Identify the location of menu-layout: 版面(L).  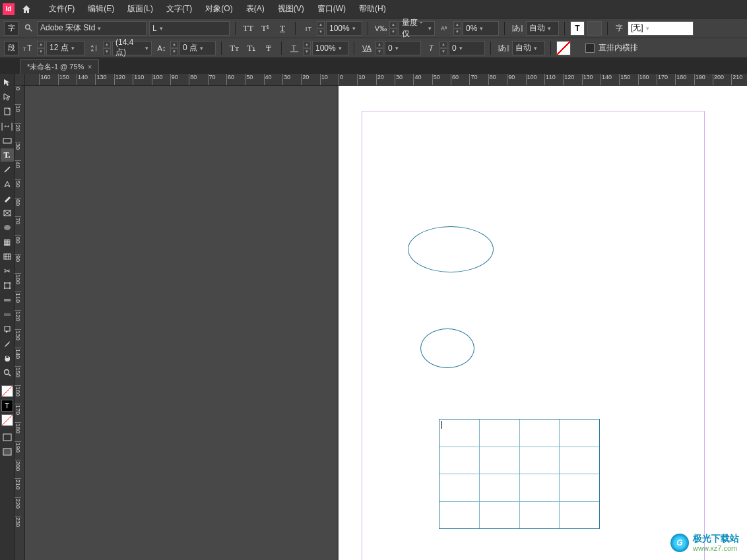
(140, 9).